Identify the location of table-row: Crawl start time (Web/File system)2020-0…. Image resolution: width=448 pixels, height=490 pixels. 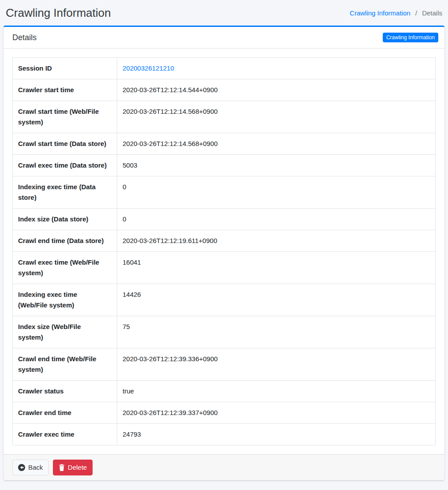
(224, 117).